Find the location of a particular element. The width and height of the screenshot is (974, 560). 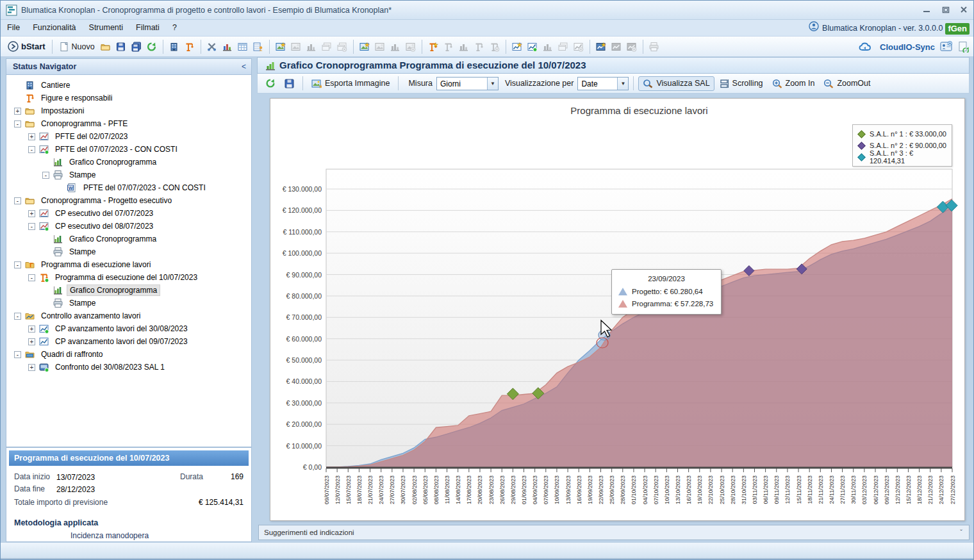

cloud-sync-icon is located at coordinates (866, 47).